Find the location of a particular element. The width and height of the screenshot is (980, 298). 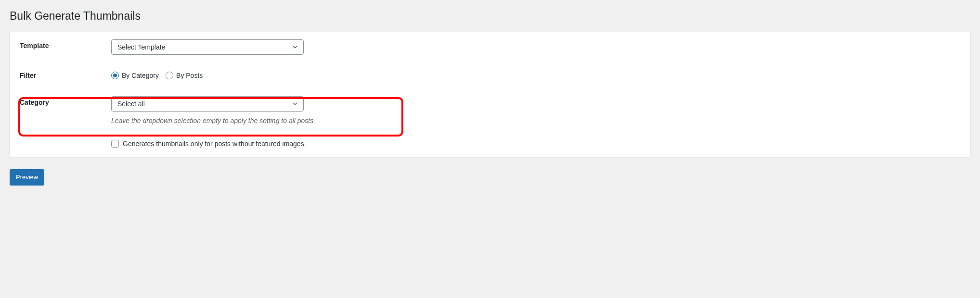

preview-button: Preview is located at coordinates (27, 177).